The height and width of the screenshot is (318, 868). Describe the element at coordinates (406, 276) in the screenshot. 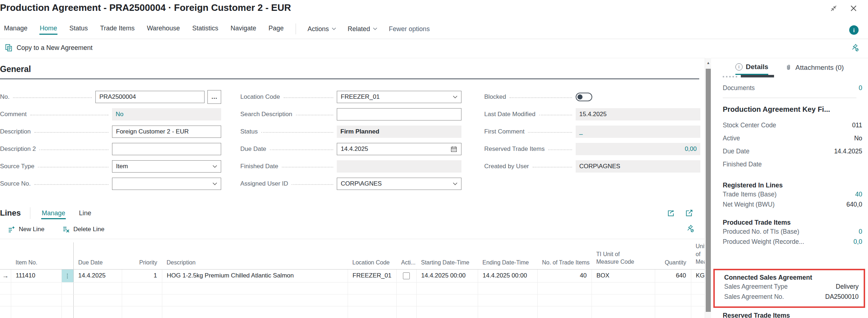

I see `active-checkbox` at that location.